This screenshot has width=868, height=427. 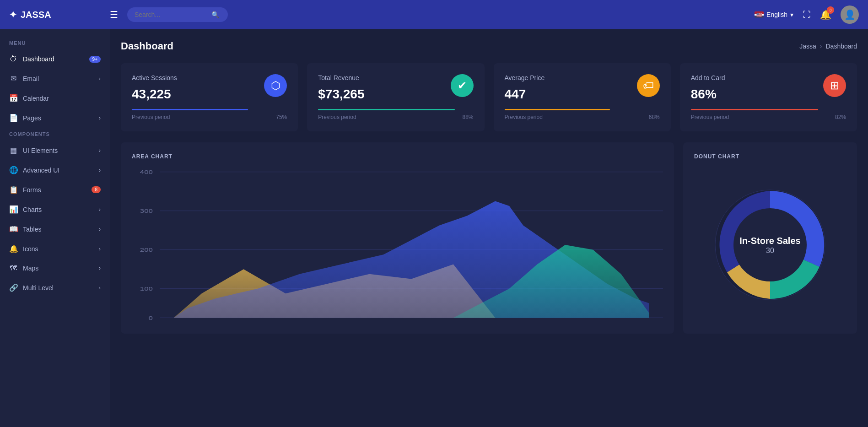 I want to click on sidebar-item-email: ✉ Email ›, so click(x=55, y=79).